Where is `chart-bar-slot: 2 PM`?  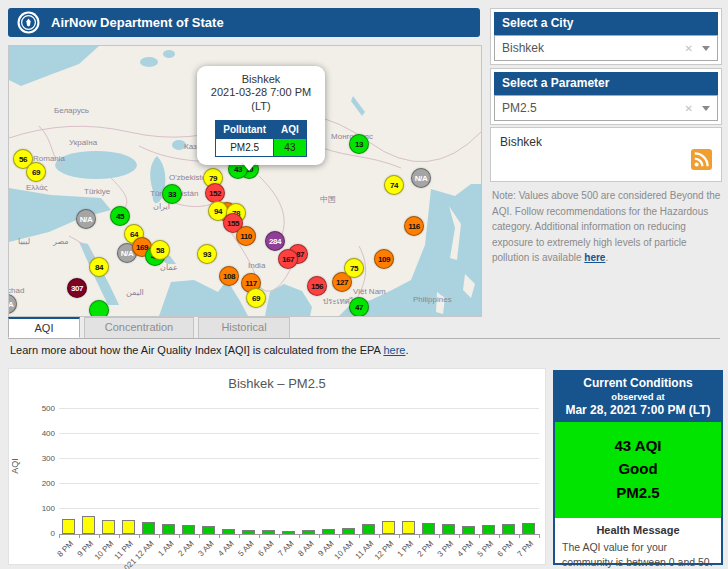 chart-bar-slot: 2 PM is located at coordinates (429, 472).